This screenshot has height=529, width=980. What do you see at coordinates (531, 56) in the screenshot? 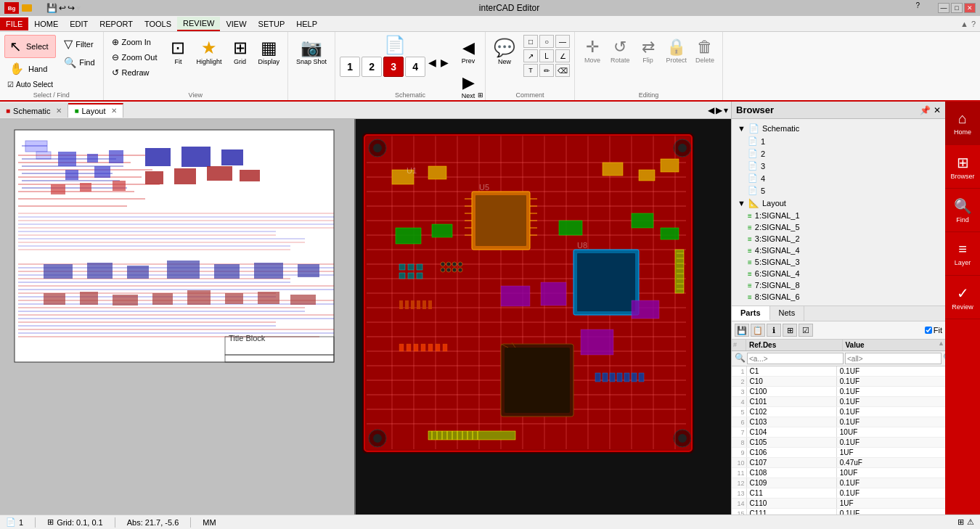
I see `comment-arrow-button: ↗` at bounding box center [531, 56].